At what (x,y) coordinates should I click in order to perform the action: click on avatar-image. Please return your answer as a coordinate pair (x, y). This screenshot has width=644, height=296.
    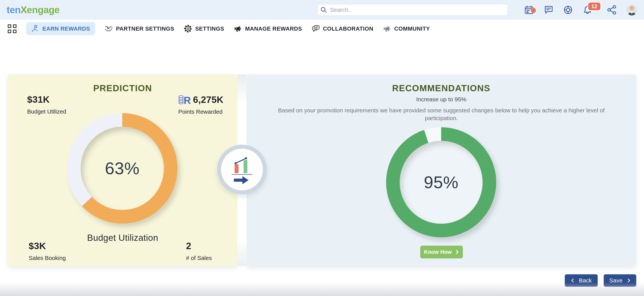
    Looking at the image, I should click on (632, 10).